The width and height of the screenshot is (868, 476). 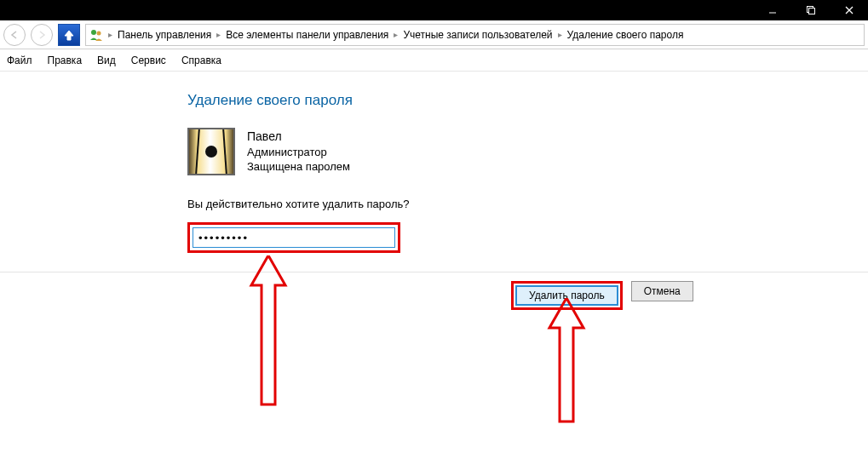 I want to click on breadcrumb-item: Удаление своего пароля, so click(x=625, y=35).